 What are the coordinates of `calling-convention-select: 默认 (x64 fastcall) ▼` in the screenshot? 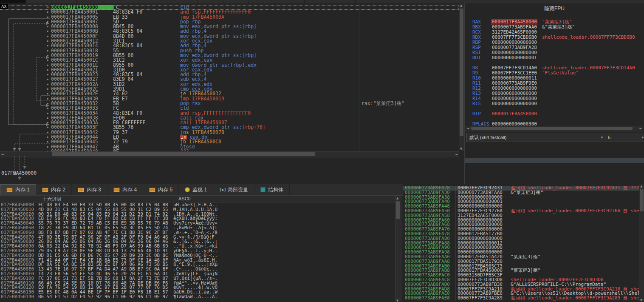 It's located at (537, 137).